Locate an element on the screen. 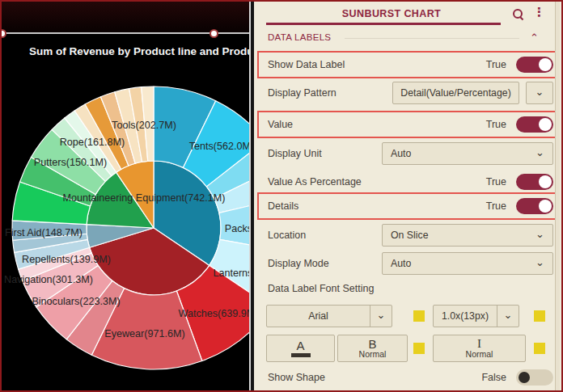  display-pattern-label: Display Pattern is located at coordinates (303, 93).